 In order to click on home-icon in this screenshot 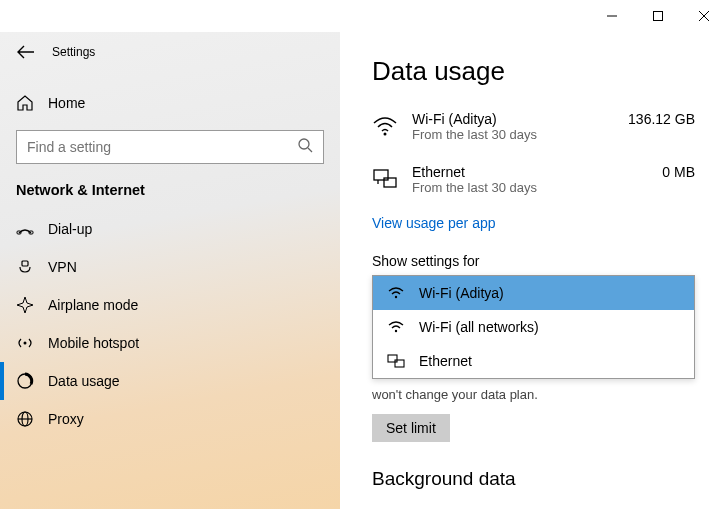, I will do `click(25, 103)`.